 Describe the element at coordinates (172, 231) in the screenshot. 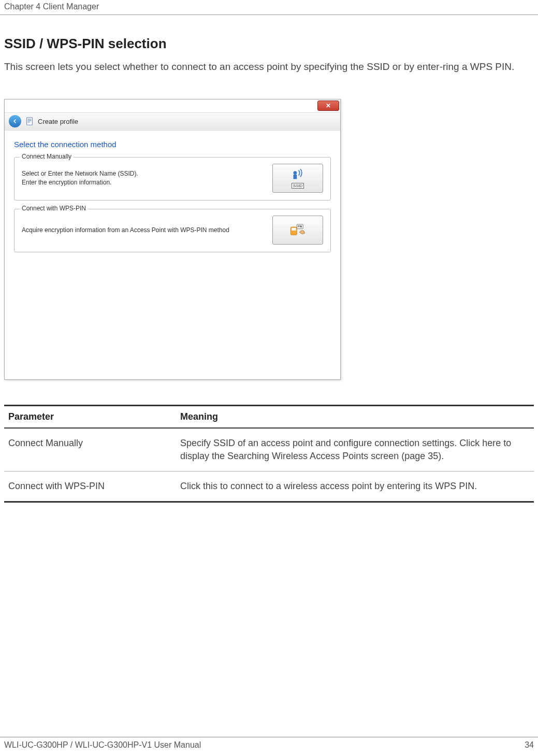

I see `option-connect-wps-pin: Connect with WPS-PIN Acquire encryption …` at that location.